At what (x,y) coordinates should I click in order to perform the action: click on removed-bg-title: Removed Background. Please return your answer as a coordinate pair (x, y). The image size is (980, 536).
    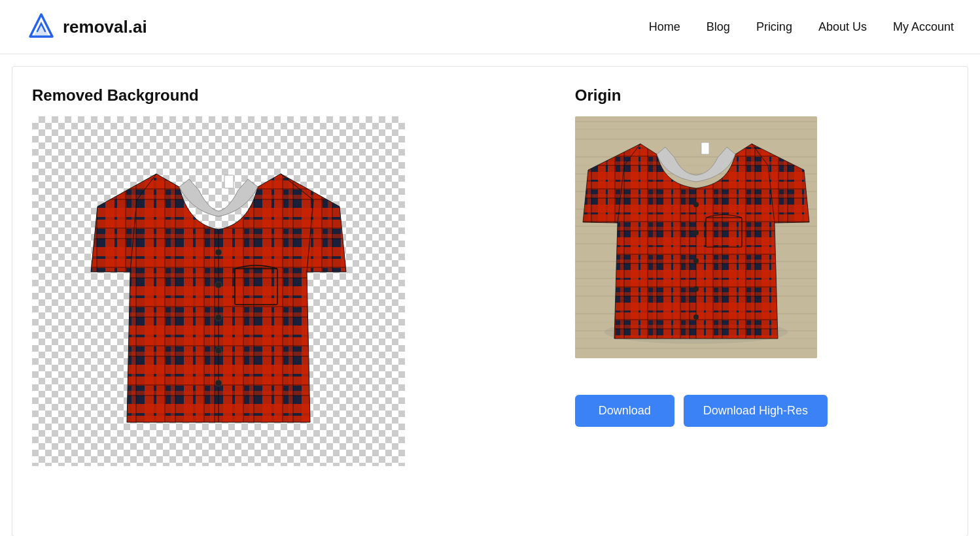
    Looking at the image, I should click on (284, 95).